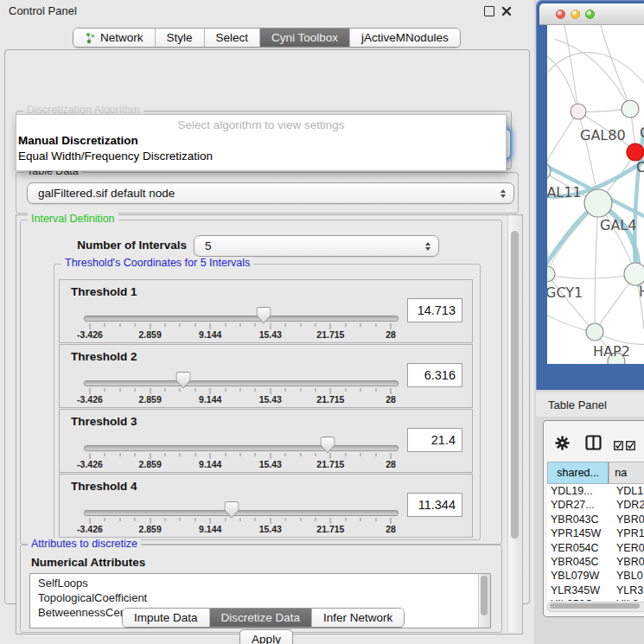 This screenshot has width=644, height=644. Describe the element at coordinates (109, 245) in the screenshot. I see `number-of-intervals-label: Number of Intervals` at that location.